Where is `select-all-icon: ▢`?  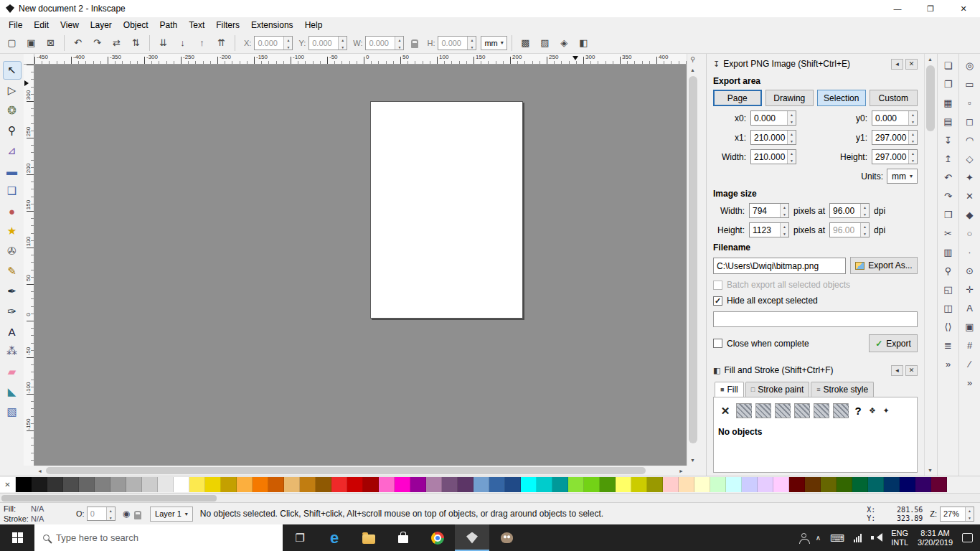
select-all-icon: ▢ is located at coordinates (11, 43).